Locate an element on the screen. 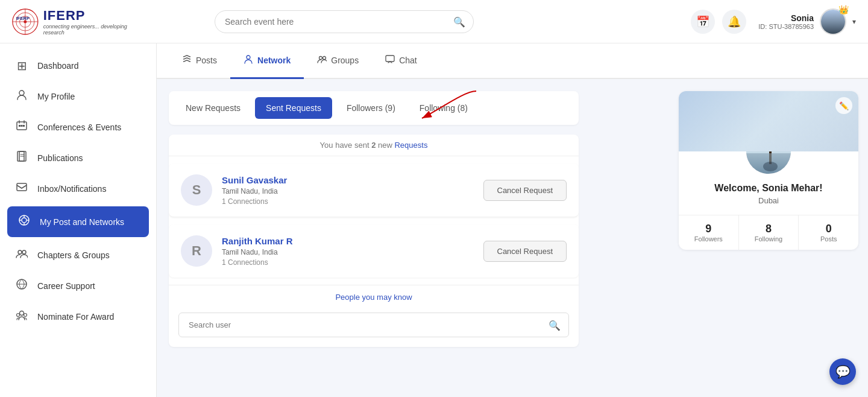 The width and height of the screenshot is (868, 397). stat-following: 8 Following is located at coordinates (769, 233).